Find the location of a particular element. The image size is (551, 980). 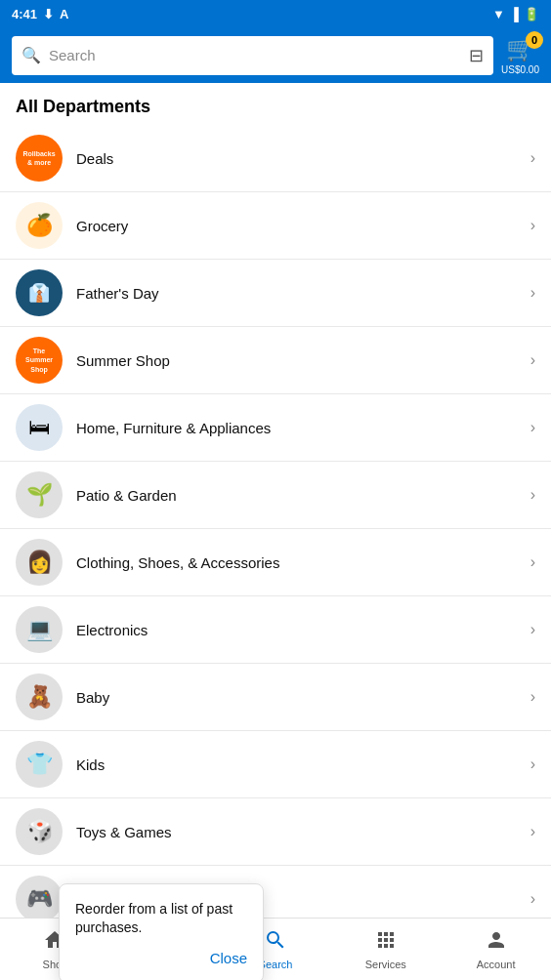

cart-button: 0 🛒 US$0.00 is located at coordinates (520, 55).